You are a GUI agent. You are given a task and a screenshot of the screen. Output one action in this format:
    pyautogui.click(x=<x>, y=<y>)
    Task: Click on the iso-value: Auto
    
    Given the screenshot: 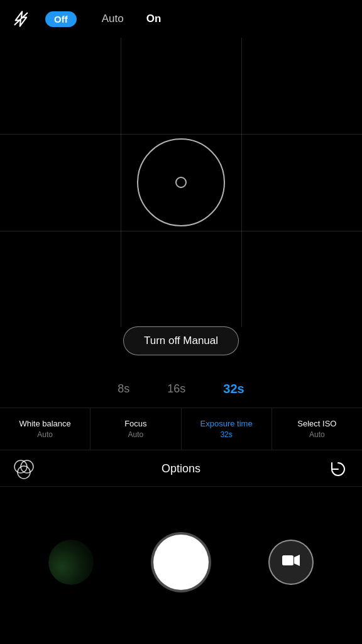 What is the action you would take?
    pyautogui.click(x=317, y=435)
    